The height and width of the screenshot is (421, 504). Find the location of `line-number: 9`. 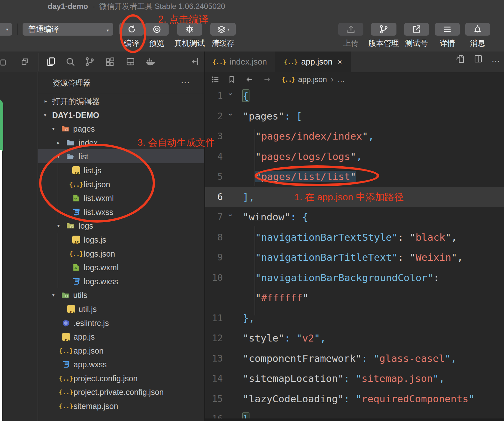

line-number: 9 is located at coordinates (214, 258).